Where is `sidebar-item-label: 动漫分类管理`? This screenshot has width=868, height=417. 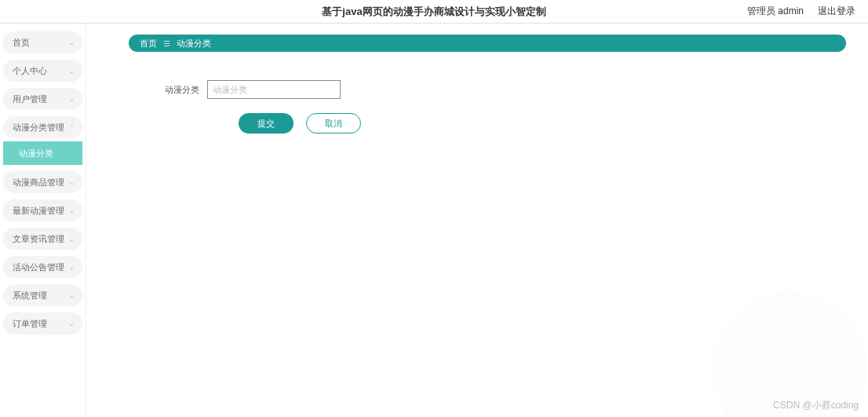 sidebar-item-label: 动漫分类管理 is located at coordinates (38, 127).